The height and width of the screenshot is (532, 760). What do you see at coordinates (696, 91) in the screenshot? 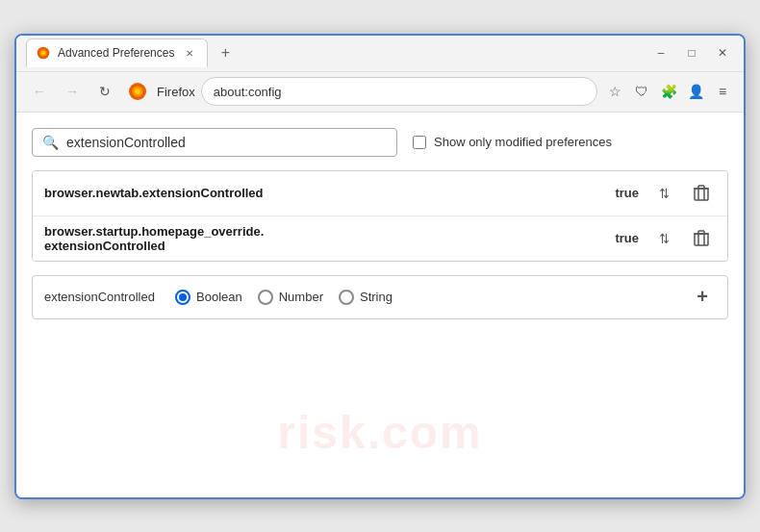
I see `profile-icon: 👤` at bounding box center [696, 91].